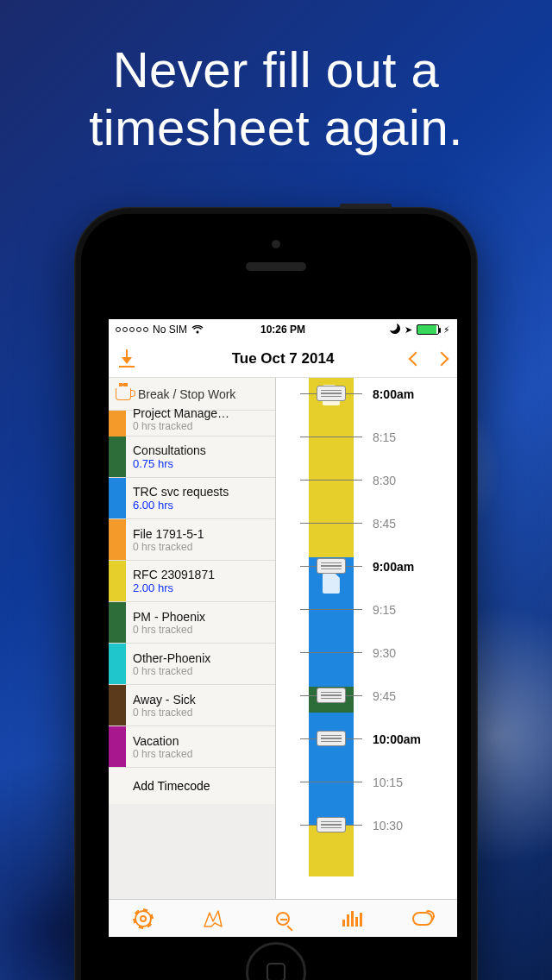  I want to click on status-bar: No SIM 10:26 PM ➤ ⚡︎, so click(283, 330).